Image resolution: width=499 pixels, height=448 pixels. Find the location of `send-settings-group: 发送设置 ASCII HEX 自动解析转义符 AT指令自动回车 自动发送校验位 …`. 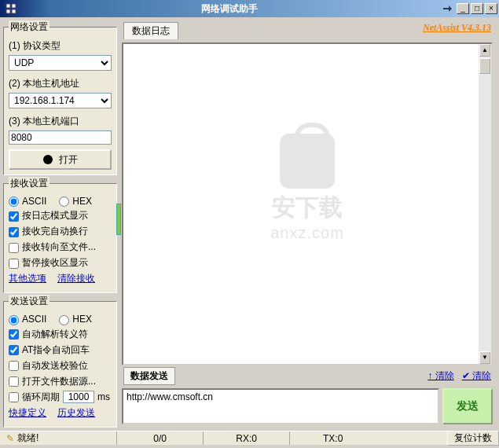

send-settings-group: 发送设置 ASCII HEX 自动解析转义符 AT指令自动回车 自动发送校验位 … is located at coordinates (60, 361).